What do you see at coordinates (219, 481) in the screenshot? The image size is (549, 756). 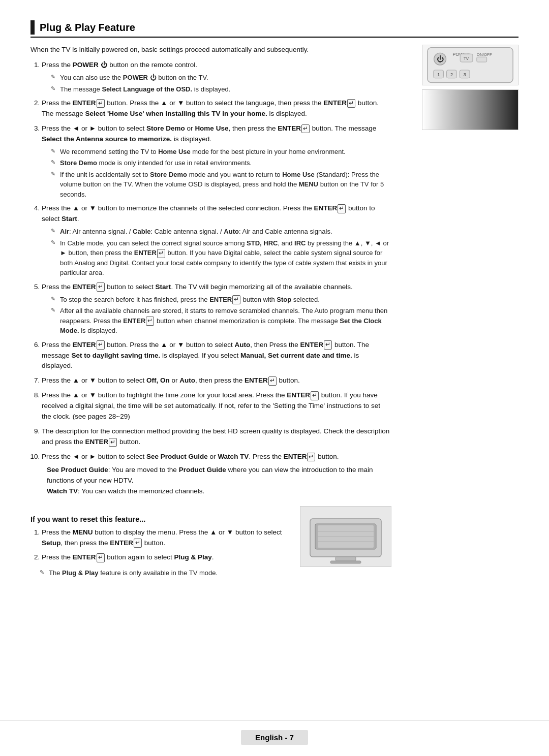 I see `step-10-subnotes: See Product Guide: You are moved to the …` at bounding box center [219, 481].